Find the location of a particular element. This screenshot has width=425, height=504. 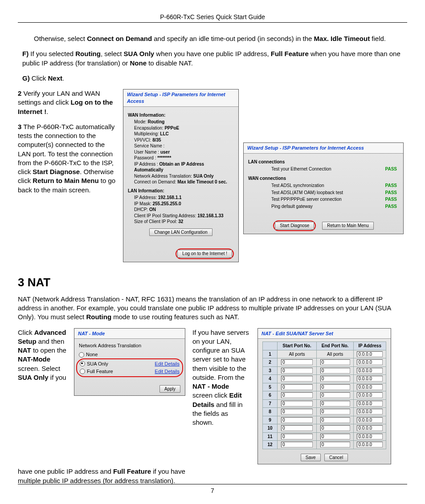

radio-none is located at coordinates (82, 355).